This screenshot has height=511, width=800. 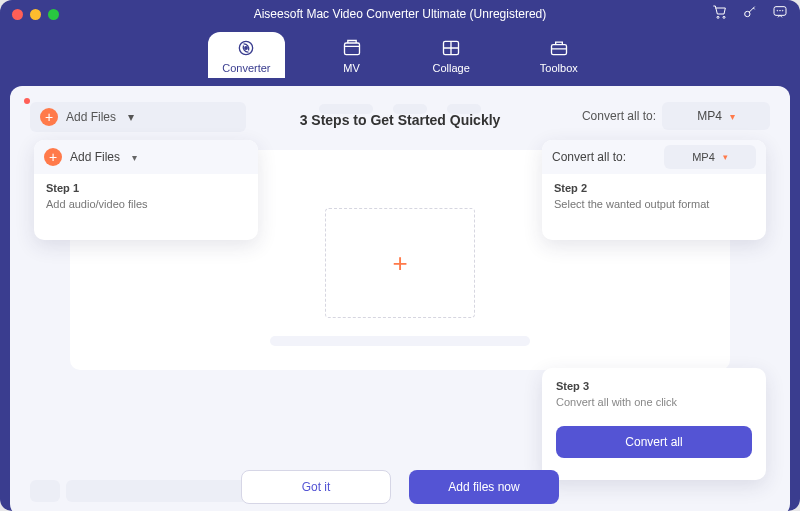 What do you see at coordinates (400, 120) in the screenshot?
I see `onboarding-heading: 3 Steps to Get Started Quickly` at bounding box center [400, 120].